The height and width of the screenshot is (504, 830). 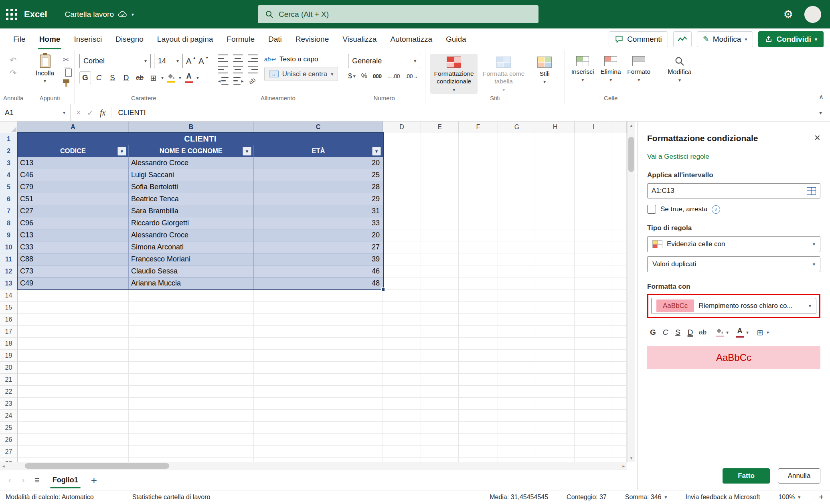 What do you see at coordinates (478, 332) in the screenshot?
I see `cell-F17` at bounding box center [478, 332].